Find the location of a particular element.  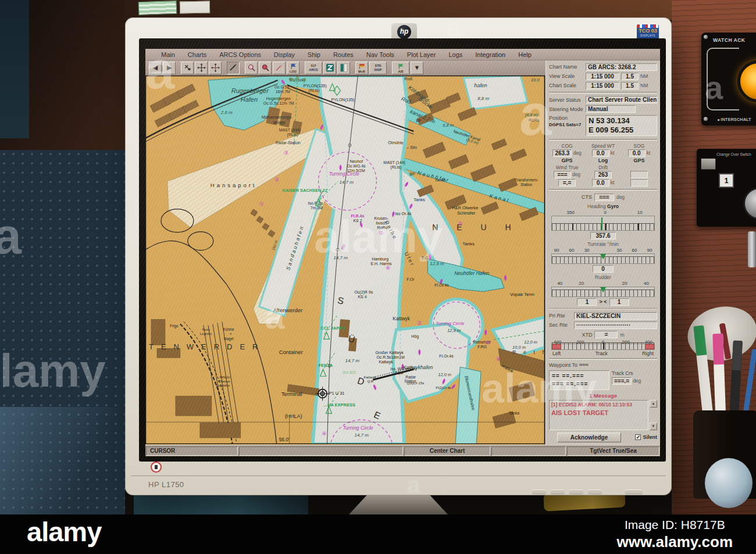

xtd-stbd-limit is located at coordinates (650, 346).